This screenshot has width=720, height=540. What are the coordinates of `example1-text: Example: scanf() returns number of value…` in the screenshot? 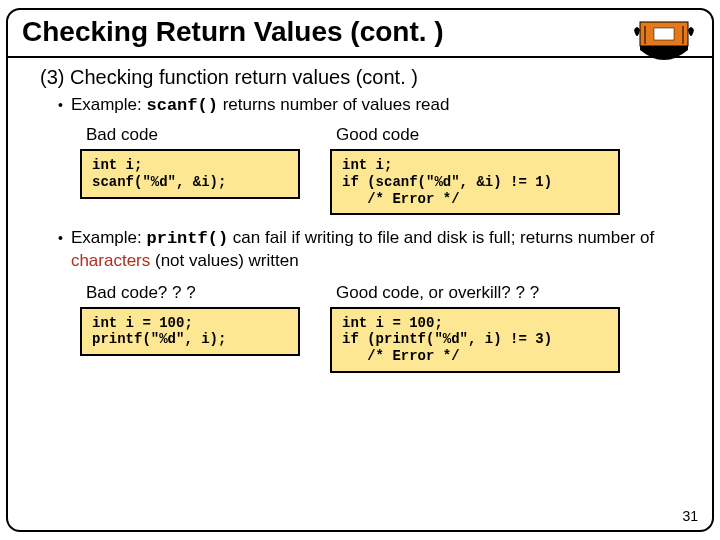 It's located at (260, 105).